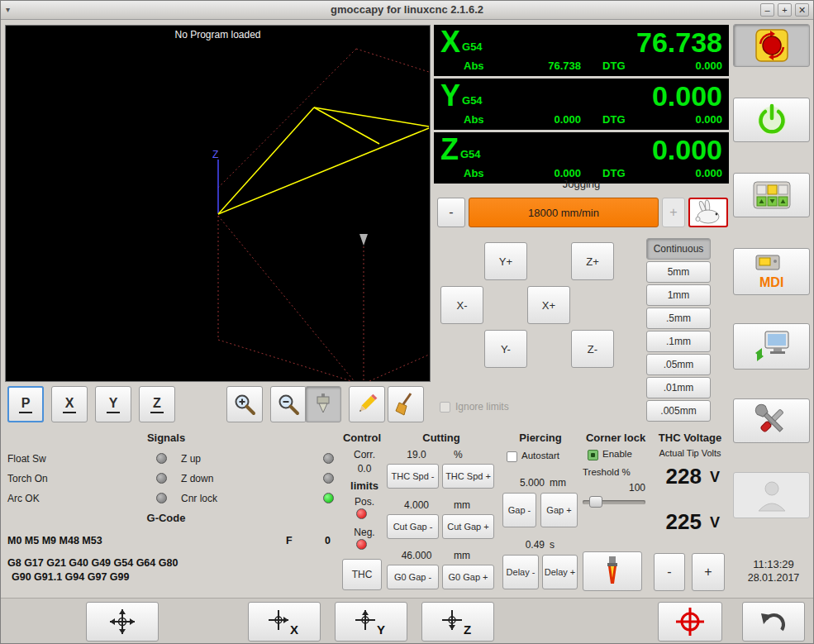 This screenshot has width=814, height=644. I want to click on jog-x-minus-button: X-, so click(462, 305).